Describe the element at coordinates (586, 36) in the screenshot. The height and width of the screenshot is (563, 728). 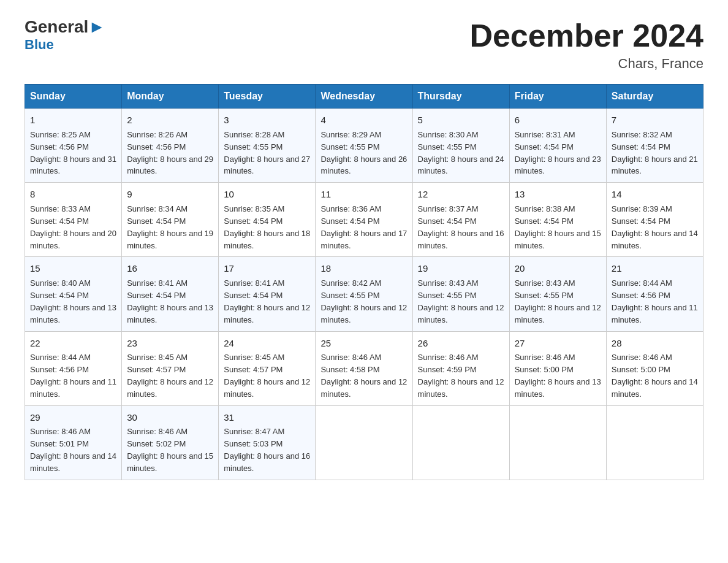
I see `month-title: December 2024` at that location.